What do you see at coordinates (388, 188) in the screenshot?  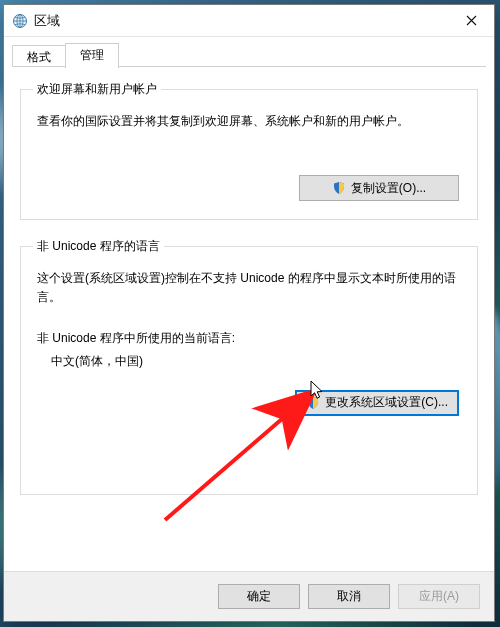 I see `copy-settings-label: 复制设置(O)...` at bounding box center [388, 188].